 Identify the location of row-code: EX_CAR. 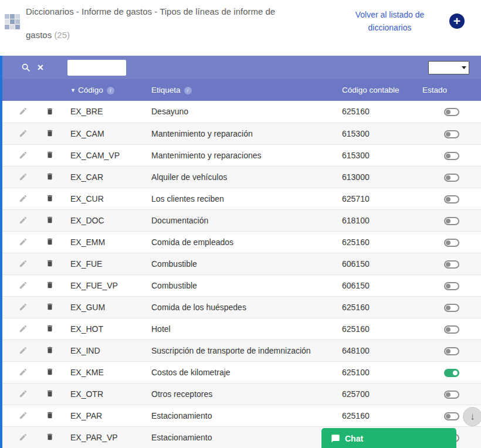
(111, 177).